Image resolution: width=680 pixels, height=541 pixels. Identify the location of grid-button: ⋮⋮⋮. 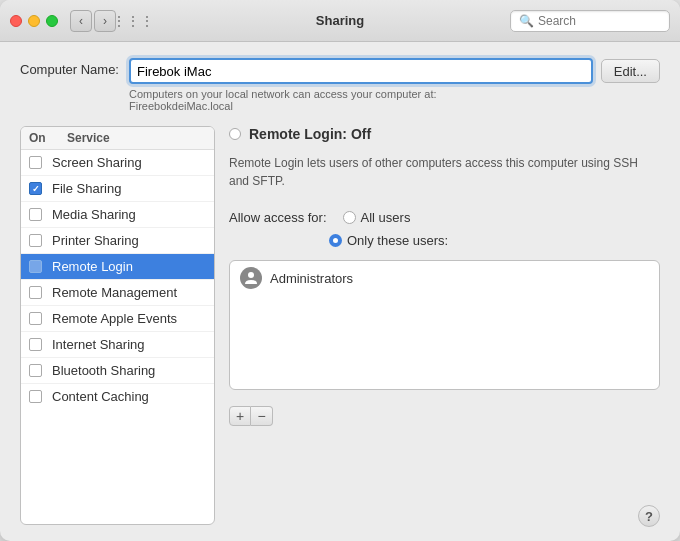
(133, 21).